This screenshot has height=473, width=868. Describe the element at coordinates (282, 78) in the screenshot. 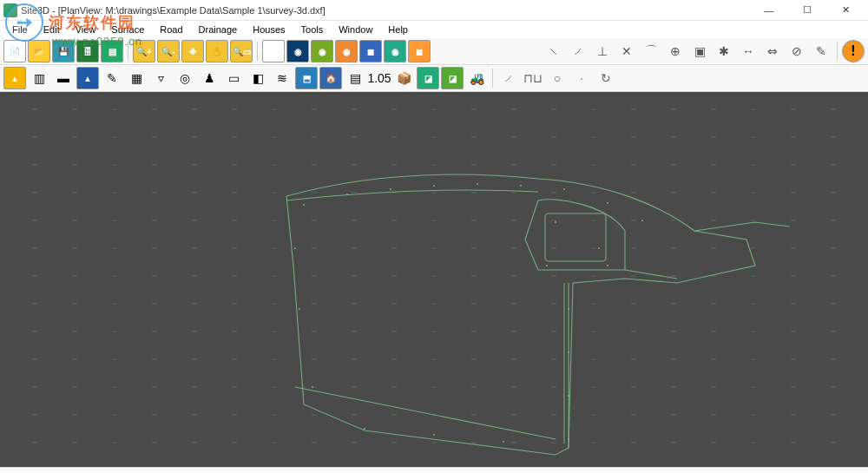

I see `string-icon: ≋` at that location.